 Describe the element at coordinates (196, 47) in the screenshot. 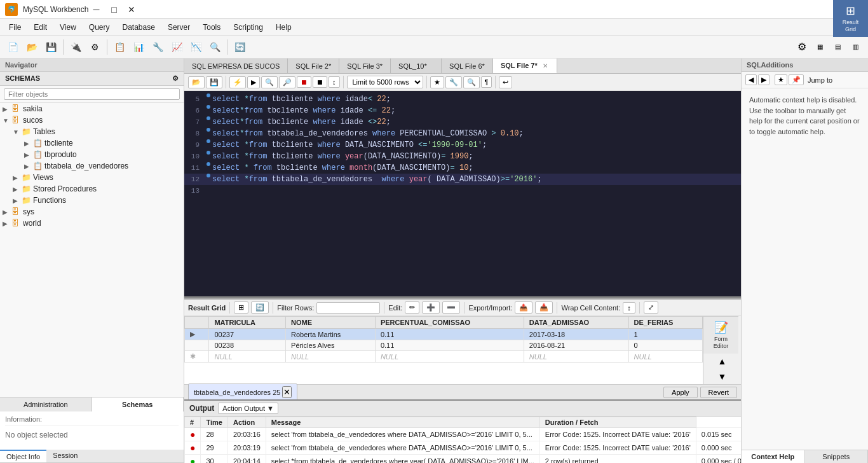

I see `toolbar-btn-7: 📉` at that location.